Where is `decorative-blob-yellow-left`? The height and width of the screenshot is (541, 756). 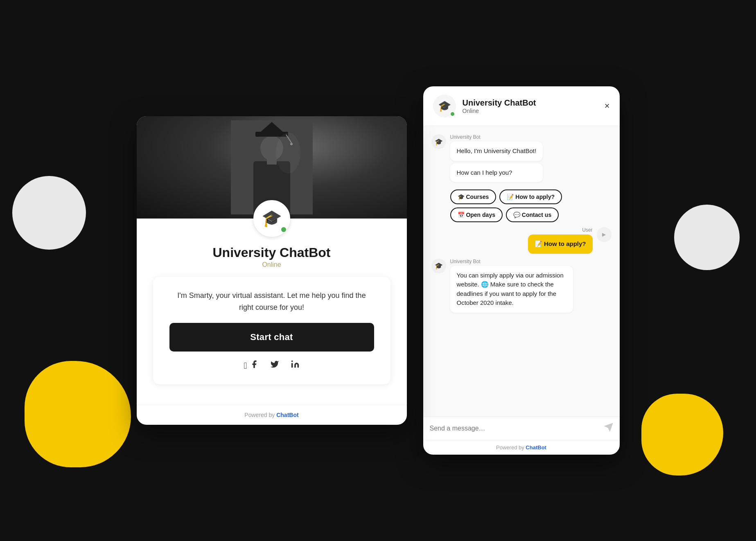 decorative-blob-yellow-left is located at coordinates (78, 414).